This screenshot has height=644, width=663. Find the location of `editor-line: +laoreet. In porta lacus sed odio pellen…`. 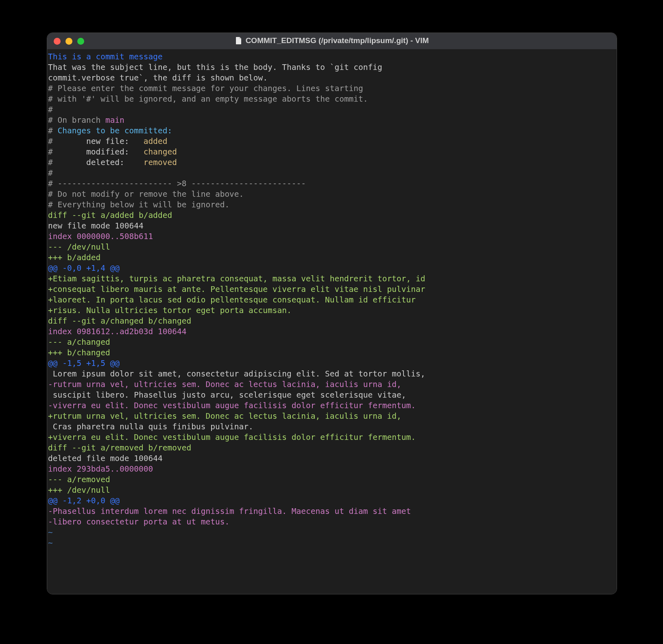

editor-line: +laoreet. In porta lacus sed odio pellen… is located at coordinates (332, 300).